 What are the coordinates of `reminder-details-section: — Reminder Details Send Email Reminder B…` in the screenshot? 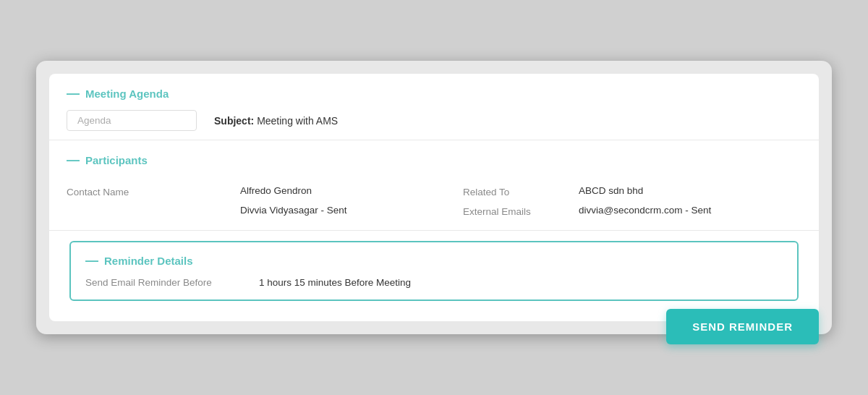 It's located at (434, 271).